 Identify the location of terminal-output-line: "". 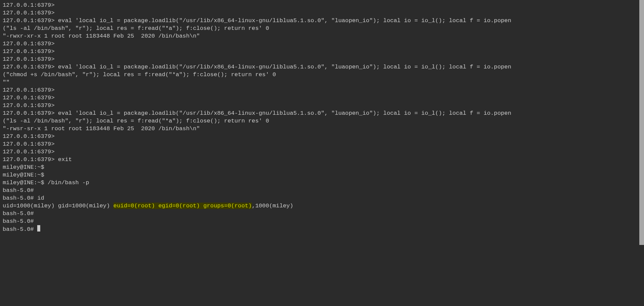
(6, 83).